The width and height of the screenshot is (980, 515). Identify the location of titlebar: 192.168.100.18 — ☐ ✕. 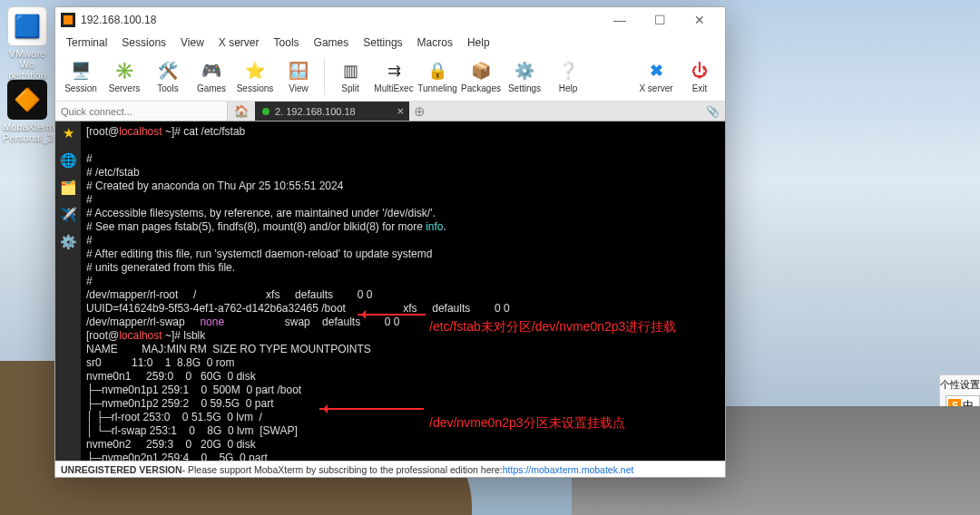
(390, 20).